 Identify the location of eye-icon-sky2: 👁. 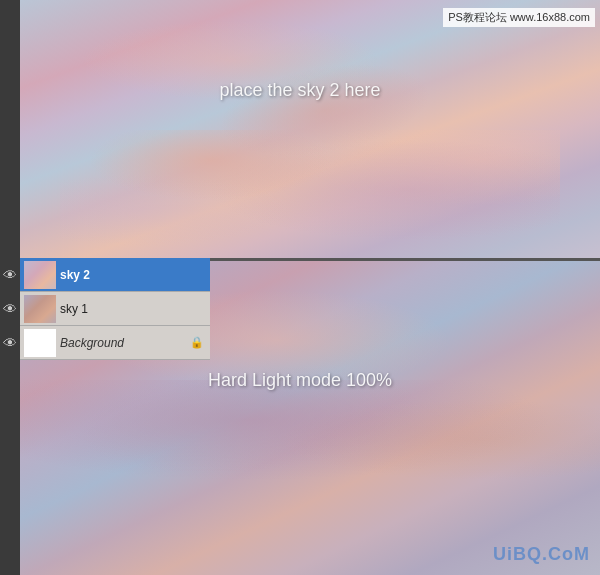
(10, 275).